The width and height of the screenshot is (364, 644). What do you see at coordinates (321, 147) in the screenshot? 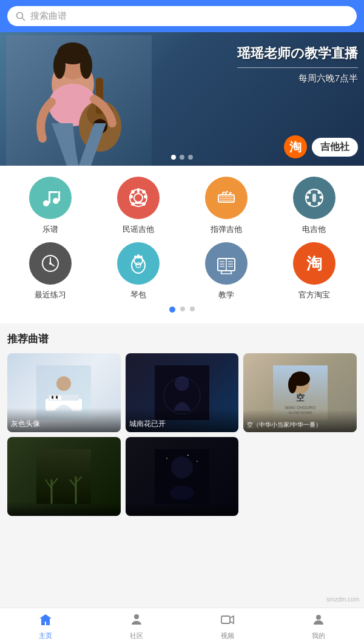
I see `banner-bottom: 淘 吉他社` at bounding box center [321, 147].